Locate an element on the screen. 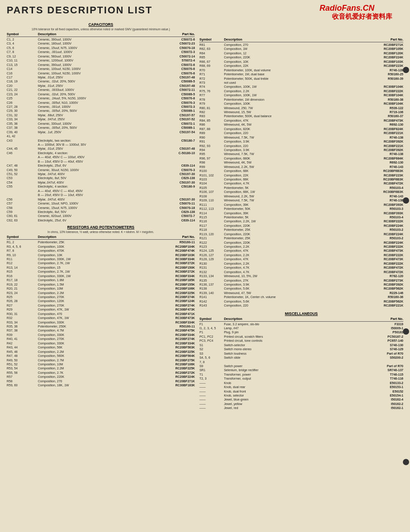 The width and height of the screenshot is (410, 532). table-row: R77Composition, 100K, 1WRC30BF104K is located at coordinates (301, 95).